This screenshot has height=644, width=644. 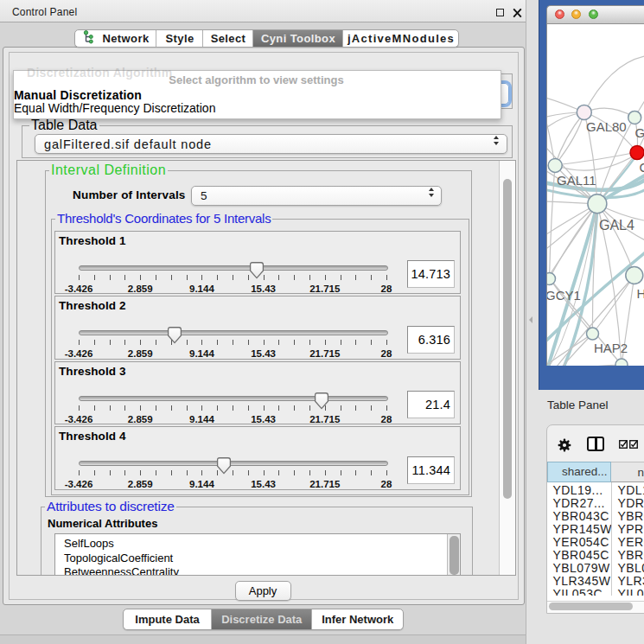 I want to click on svg-text: HAP2, so click(x=610, y=348).